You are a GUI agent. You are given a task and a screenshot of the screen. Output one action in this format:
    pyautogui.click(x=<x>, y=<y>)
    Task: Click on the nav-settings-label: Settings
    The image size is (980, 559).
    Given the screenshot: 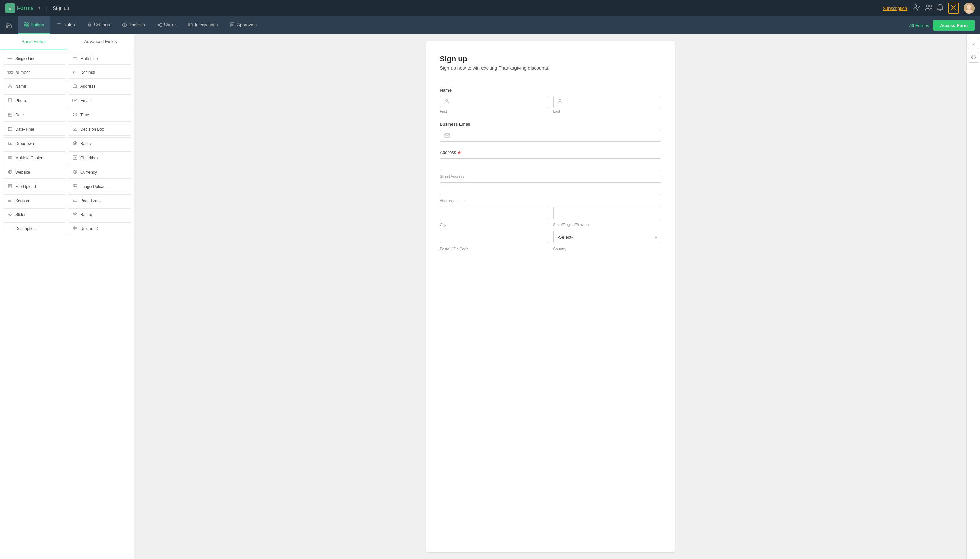 What is the action you would take?
    pyautogui.click(x=102, y=25)
    